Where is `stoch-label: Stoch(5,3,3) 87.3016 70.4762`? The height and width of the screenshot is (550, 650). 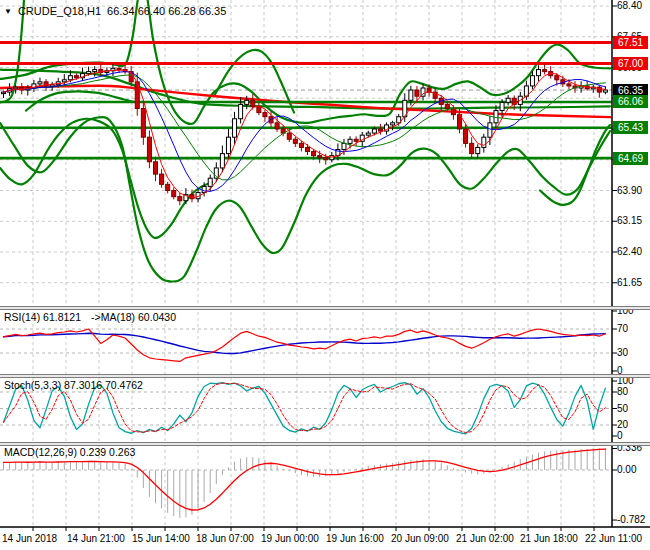
stoch-label: Stoch(5,3,3) 87.3016 70.4762 is located at coordinates (74, 385).